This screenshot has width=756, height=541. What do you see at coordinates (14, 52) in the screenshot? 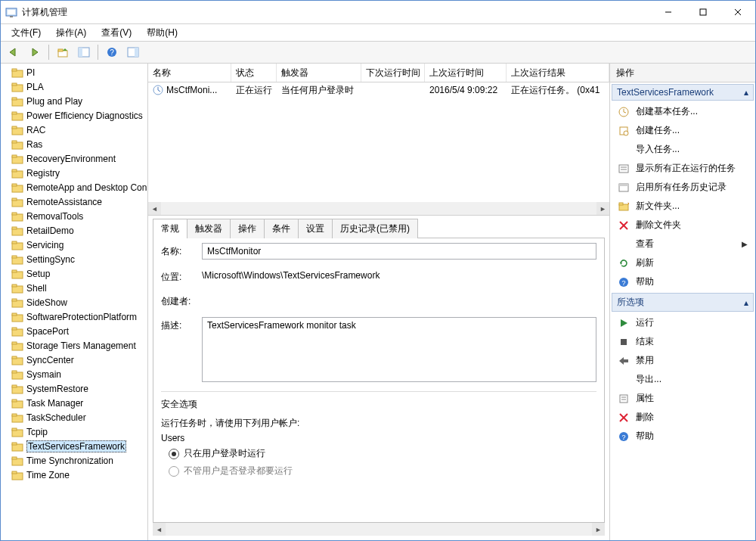
I see `back-button` at bounding box center [14, 52].